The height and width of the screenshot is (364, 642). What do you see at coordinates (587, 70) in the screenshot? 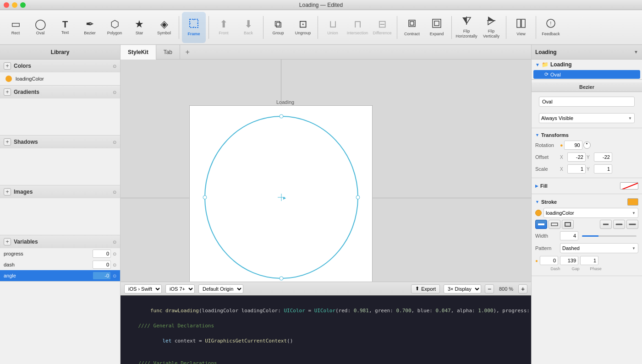
I see `layer-tree: ▼ 📁 Loading ⟳ Oval` at bounding box center [587, 70].